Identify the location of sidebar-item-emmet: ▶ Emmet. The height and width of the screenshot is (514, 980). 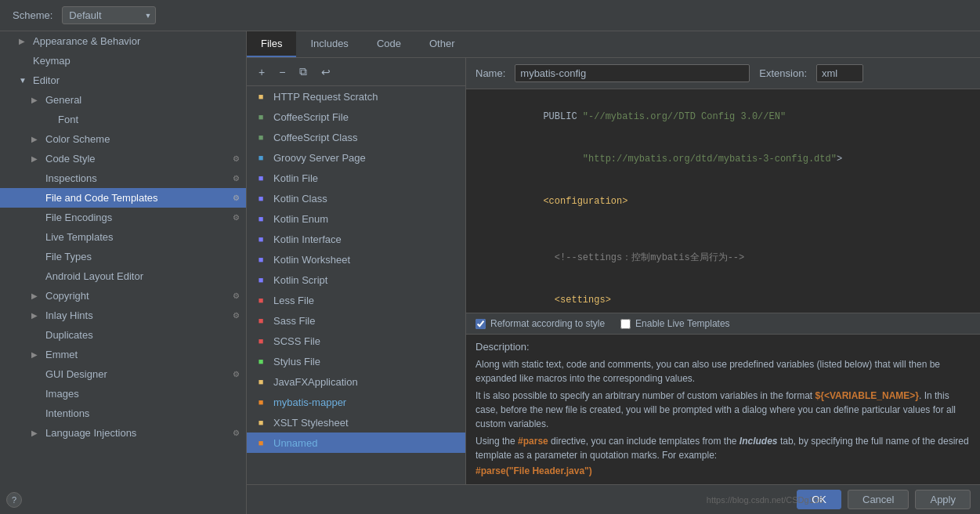
(123, 354).